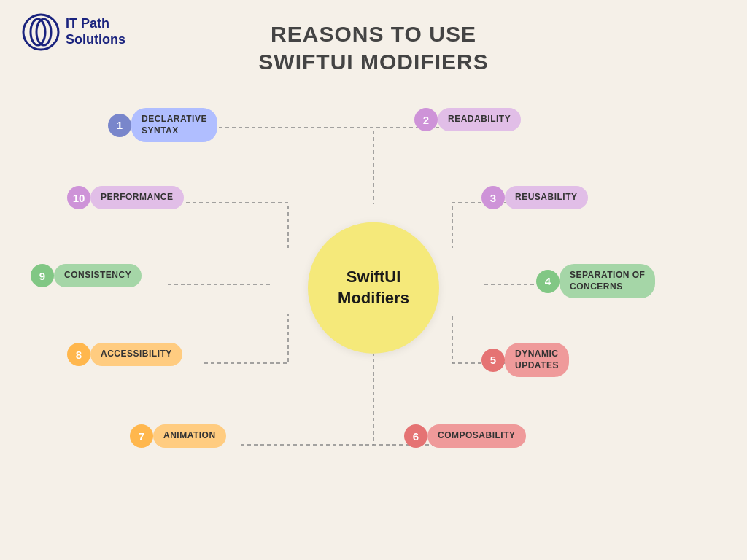 Image resolution: width=747 pixels, height=560 pixels. Describe the element at coordinates (468, 120) in the screenshot. I see `node-2: 2 READABILITY` at that location.